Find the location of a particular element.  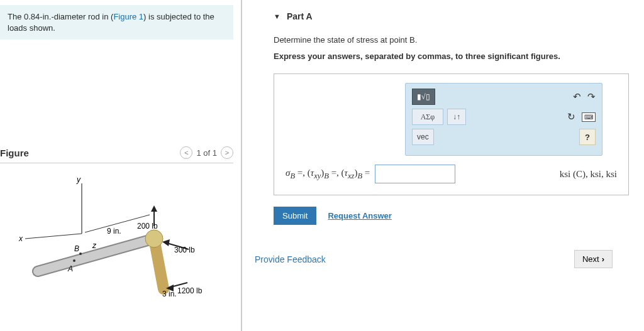

part-title: Part A is located at coordinates (299, 16).